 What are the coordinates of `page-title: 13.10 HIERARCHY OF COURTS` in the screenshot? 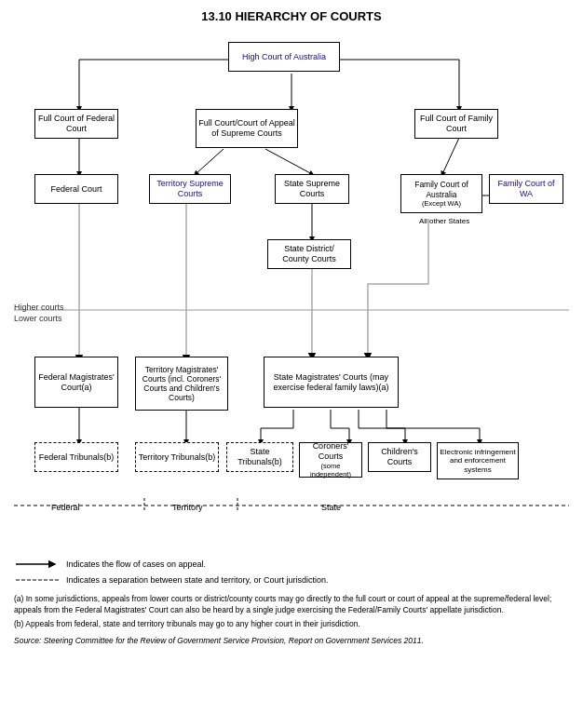 It's located at (292, 17).